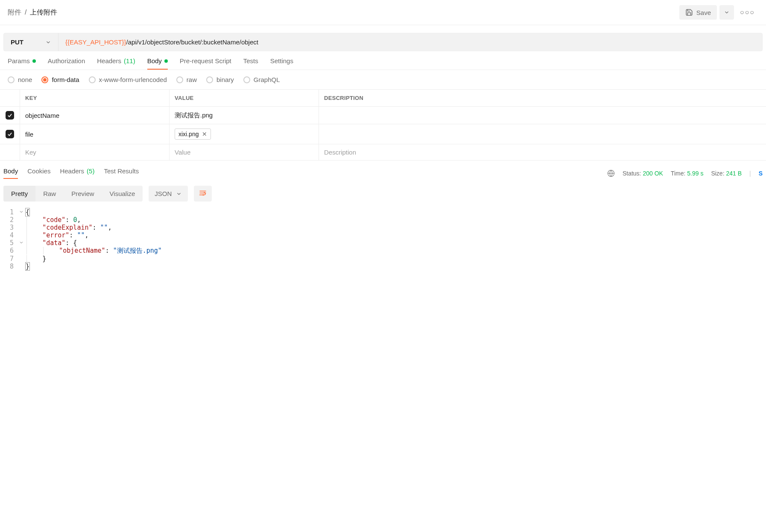 This screenshot has height=532, width=766. What do you see at coordinates (383, 61) in the screenshot?
I see `request-tabs: Params Authorization Headers (11) Body P…` at bounding box center [383, 61].